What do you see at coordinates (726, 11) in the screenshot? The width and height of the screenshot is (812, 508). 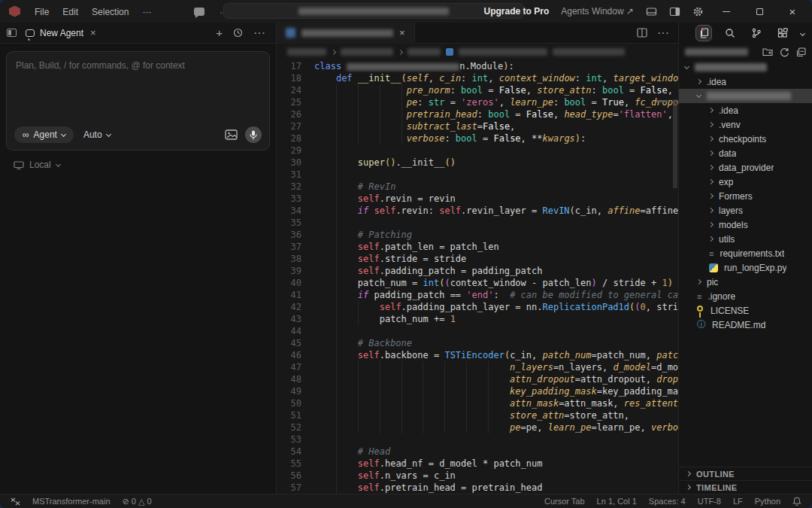 I see `minimize-button` at bounding box center [726, 11].